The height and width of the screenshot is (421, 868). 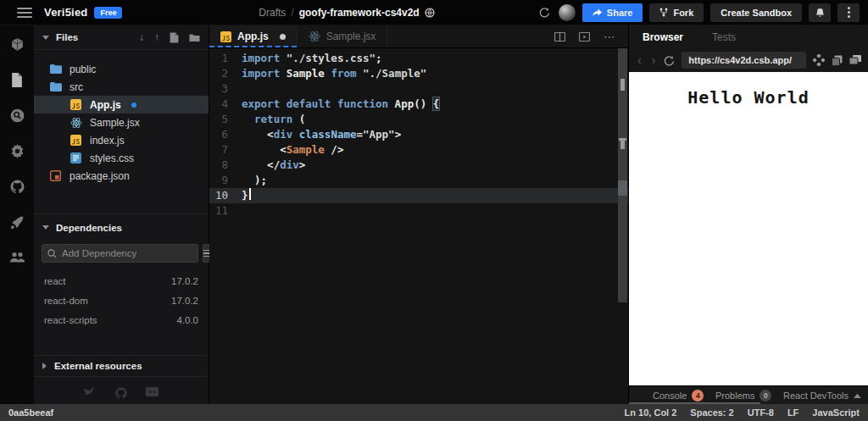 What do you see at coordinates (76, 141) in the screenshot?
I see `js-file-icon` at bounding box center [76, 141].